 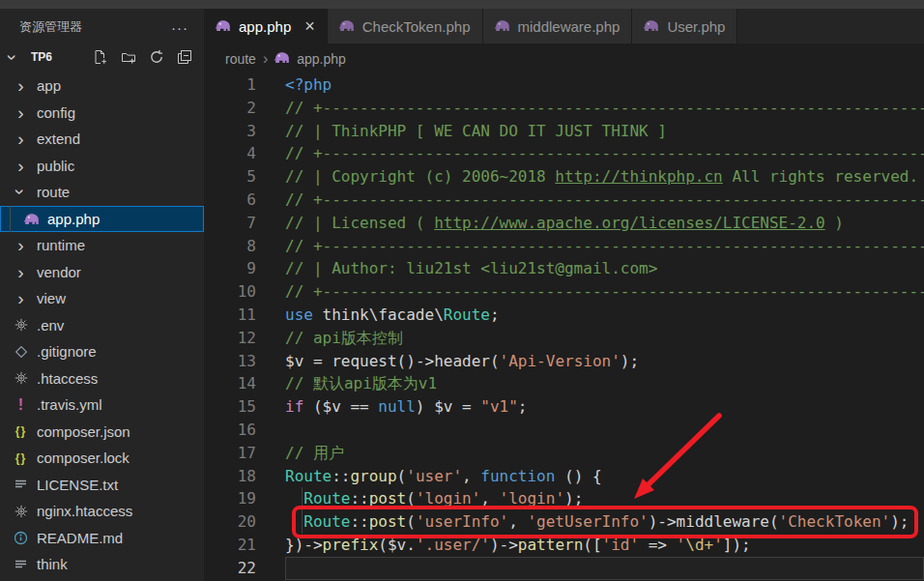 What do you see at coordinates (564, 58) in the screenshot?
I see `breadcrumb: route › app.php` at bounding box center [564, 58].